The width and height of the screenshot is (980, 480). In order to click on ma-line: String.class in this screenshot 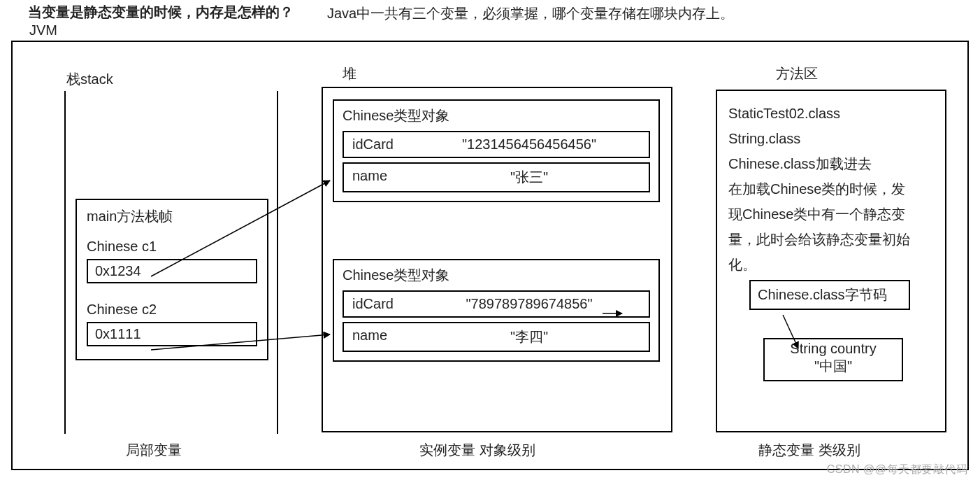, I will do `click(831, 139)`.